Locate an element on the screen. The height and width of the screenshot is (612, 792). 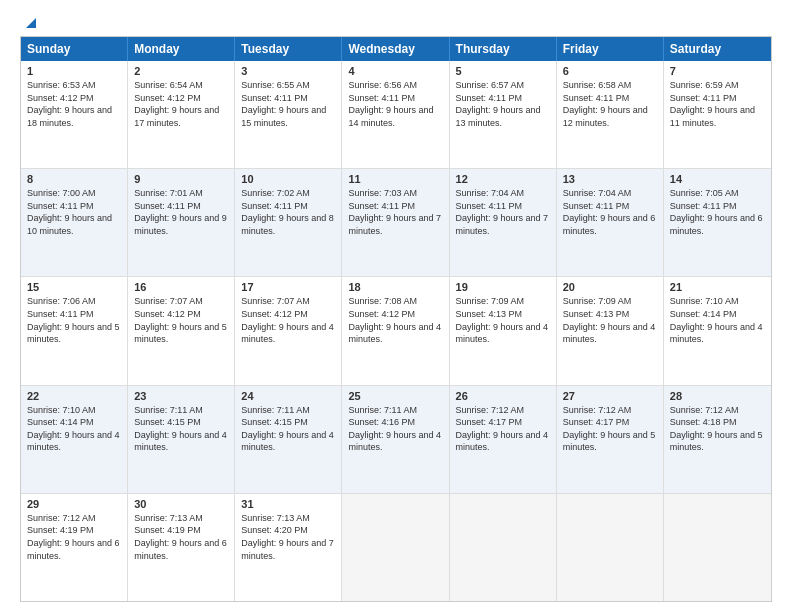
day-info: Sunrise: 7:00 AMSunset: 4:11 PMDaylight:… is located at coordinates (74, 212).